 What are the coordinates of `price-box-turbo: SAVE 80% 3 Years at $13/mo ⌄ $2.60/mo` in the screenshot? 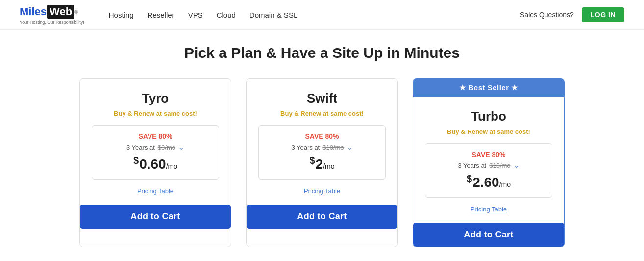 It's located at (489, 171).